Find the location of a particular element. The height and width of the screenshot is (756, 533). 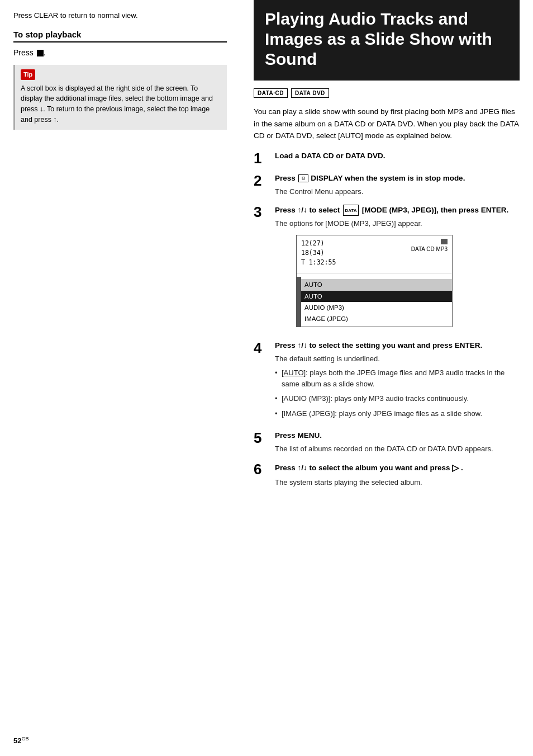

step-5-content: Press MENU. The list of albums recorded … is located at coordinates (397, 442).